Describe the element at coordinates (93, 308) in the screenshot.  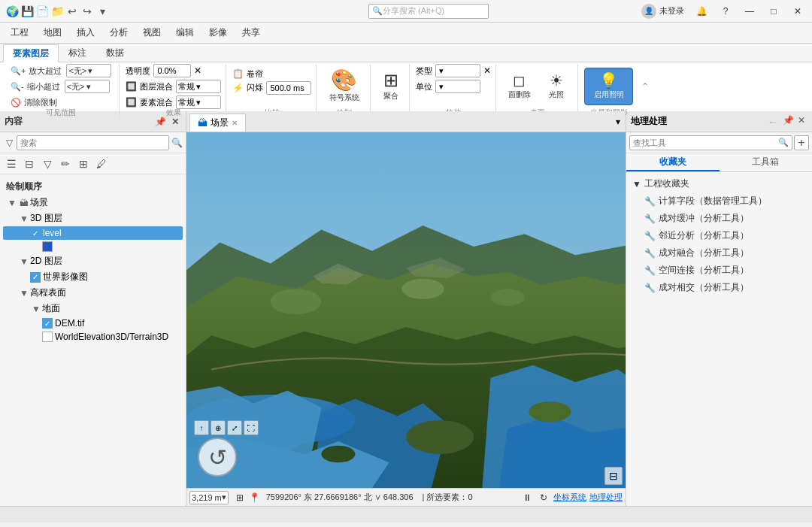
I see `tree-ground: ▼ 地面` at that location.